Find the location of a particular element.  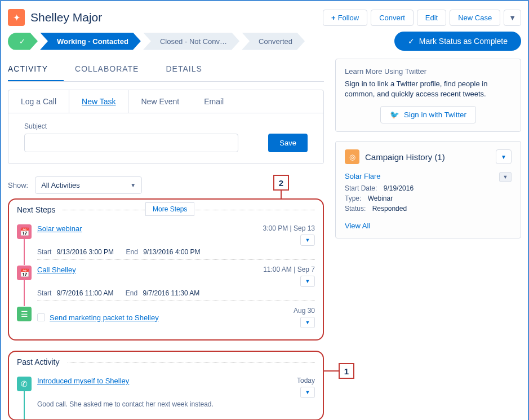

record-title: Shelley Major is located at coordinates (66, 17).